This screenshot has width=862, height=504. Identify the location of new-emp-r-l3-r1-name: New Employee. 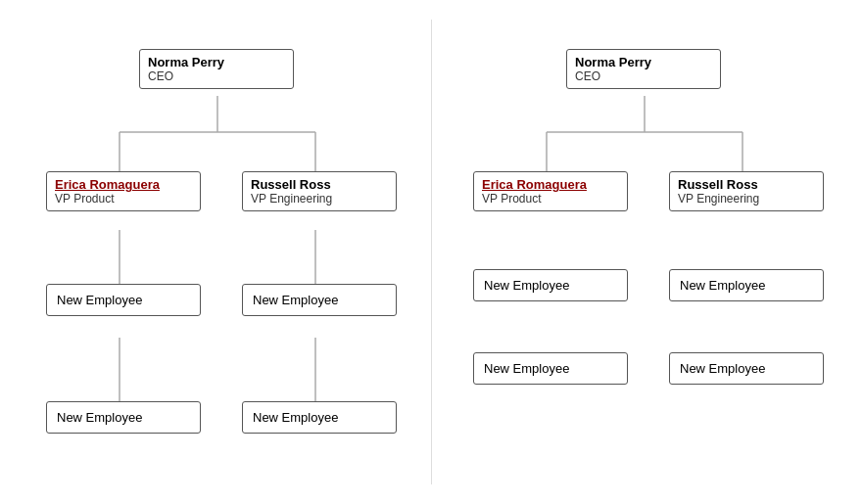
(746, 286).